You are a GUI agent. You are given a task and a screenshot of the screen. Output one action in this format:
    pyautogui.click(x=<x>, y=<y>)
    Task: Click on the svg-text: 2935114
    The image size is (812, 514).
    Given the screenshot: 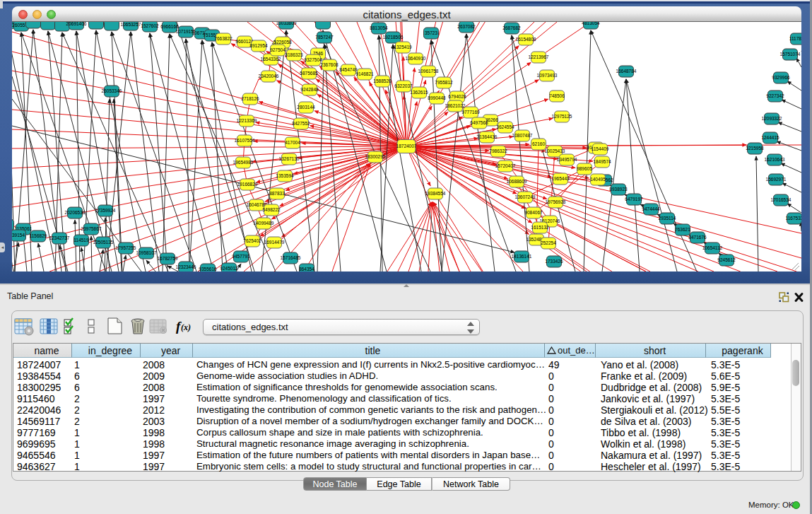 What is the action you would take?
    pyautogui.click(x=667, y=218)
    